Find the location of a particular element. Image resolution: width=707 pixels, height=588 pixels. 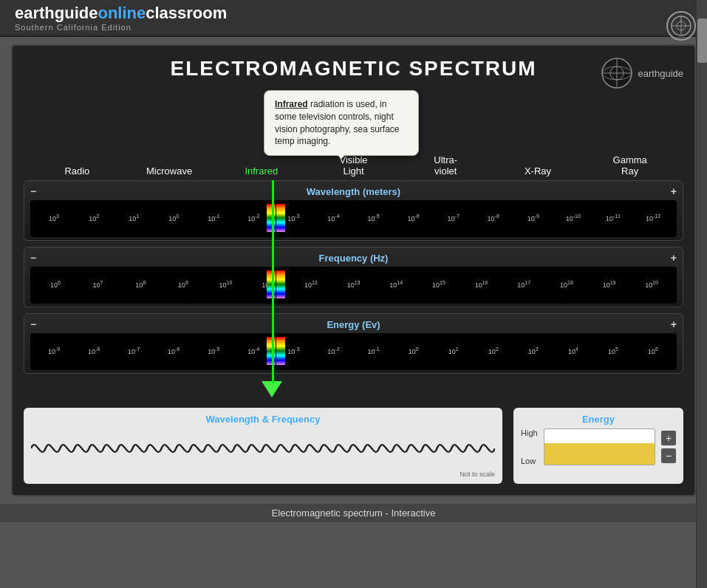

tooltip-bold-word: Infrared is located at coordinates (291, 104).